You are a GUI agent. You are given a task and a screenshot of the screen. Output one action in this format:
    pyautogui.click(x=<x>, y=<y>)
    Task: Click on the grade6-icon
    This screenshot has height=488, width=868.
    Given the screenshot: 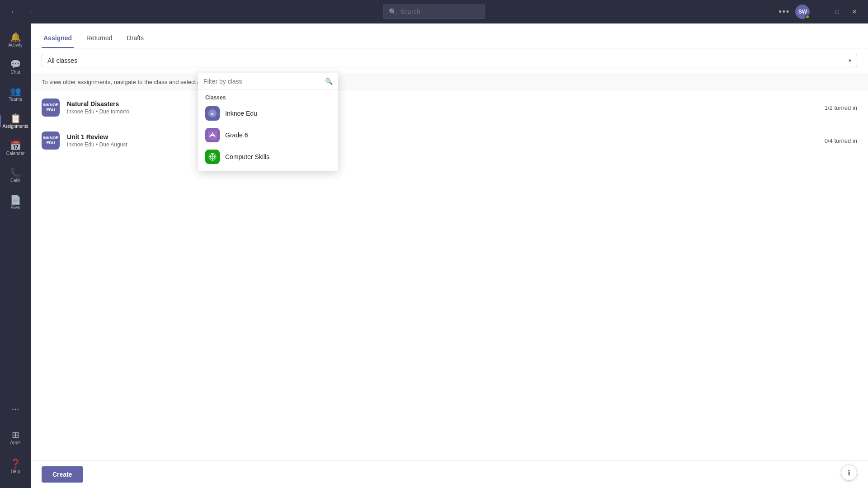 What is the action you would take?
    pyautogui.click(x=212, y=135)
    